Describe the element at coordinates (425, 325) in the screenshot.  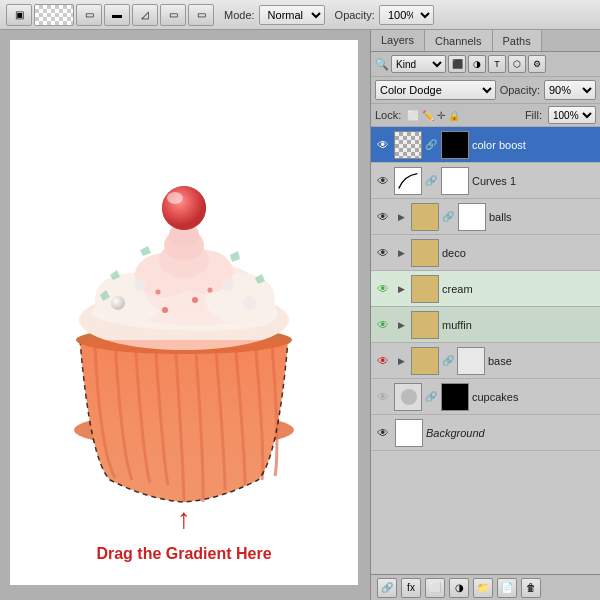
I see `layer-thumb-muffin` at that location.